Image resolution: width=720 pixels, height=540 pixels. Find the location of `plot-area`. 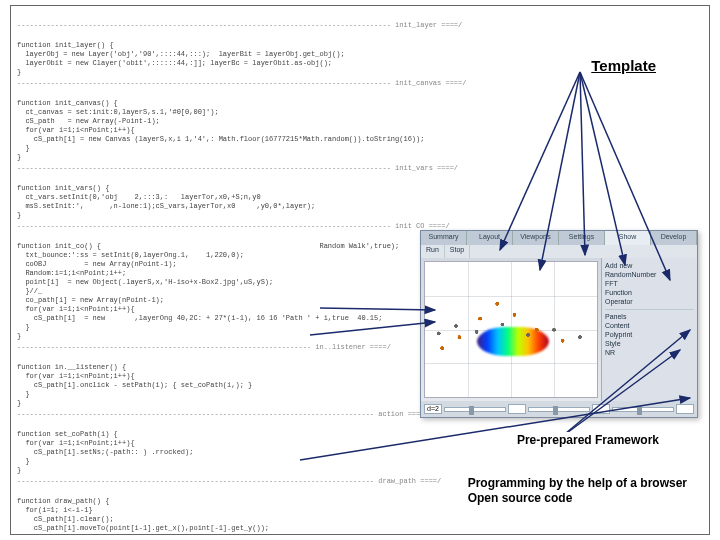

plot-area is located at coordinates (511, 330).